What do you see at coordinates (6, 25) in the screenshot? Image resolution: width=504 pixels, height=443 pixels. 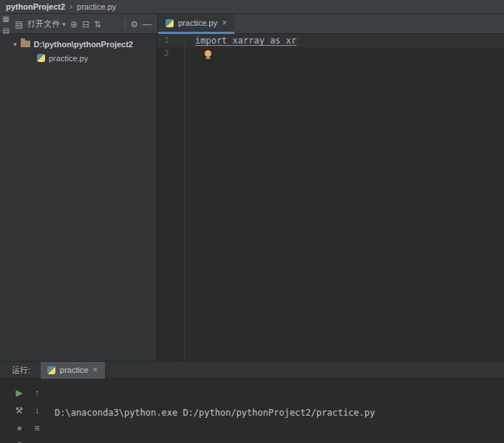 I see `tool-window-stripe: ▦ ▤` at bounding box center [6, 25].